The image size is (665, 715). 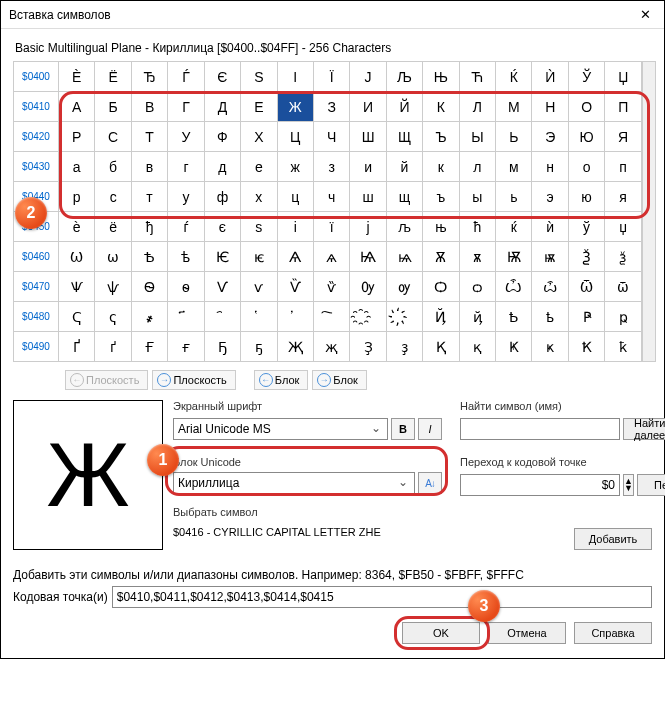 I want to click on char-cell: Ў, so click(x=586, y=77).